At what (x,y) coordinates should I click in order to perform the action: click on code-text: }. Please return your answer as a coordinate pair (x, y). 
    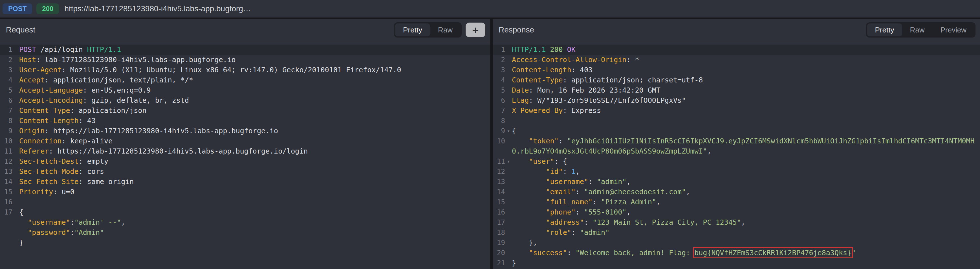
    Looking at the image, I should click on (255, 243).